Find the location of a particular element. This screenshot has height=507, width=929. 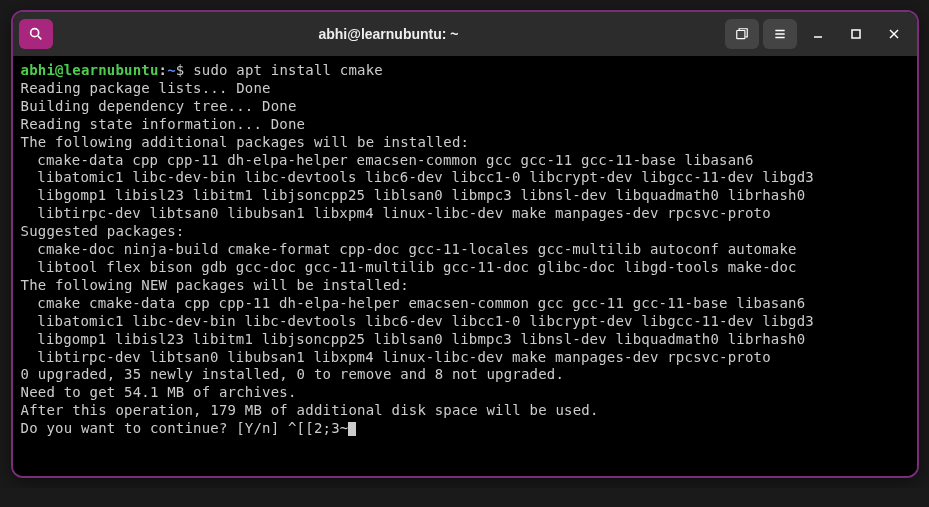

output-line: libtool flex bison gdb gcc-doc gcc-11-mu… is located at coordinates (465, 268).